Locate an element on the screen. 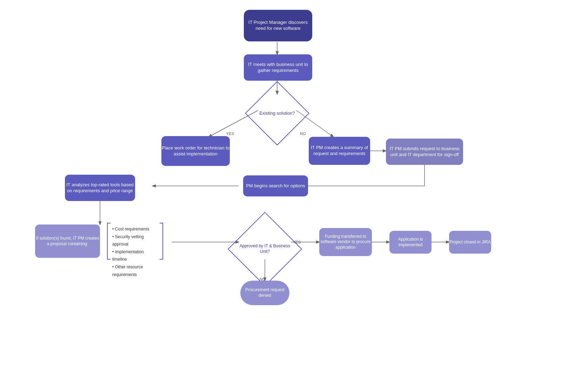 This screenshot has width=588, height=382. node-submit-request: IT PM submits request to business unit a… is located at coordinates (425, 152).